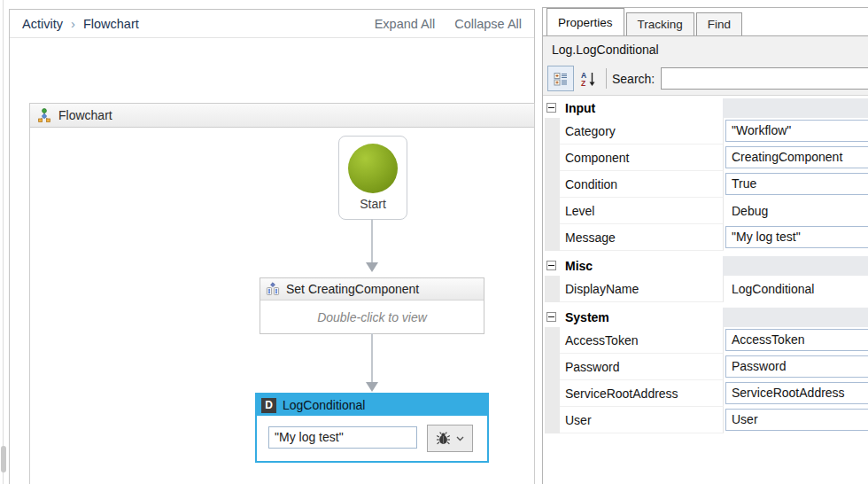 This screenshot has height=484, width=868. Describe the element at coordinates (606, 50) in the screenshot. I see `selection-title: Log.LogConditional` at that location.